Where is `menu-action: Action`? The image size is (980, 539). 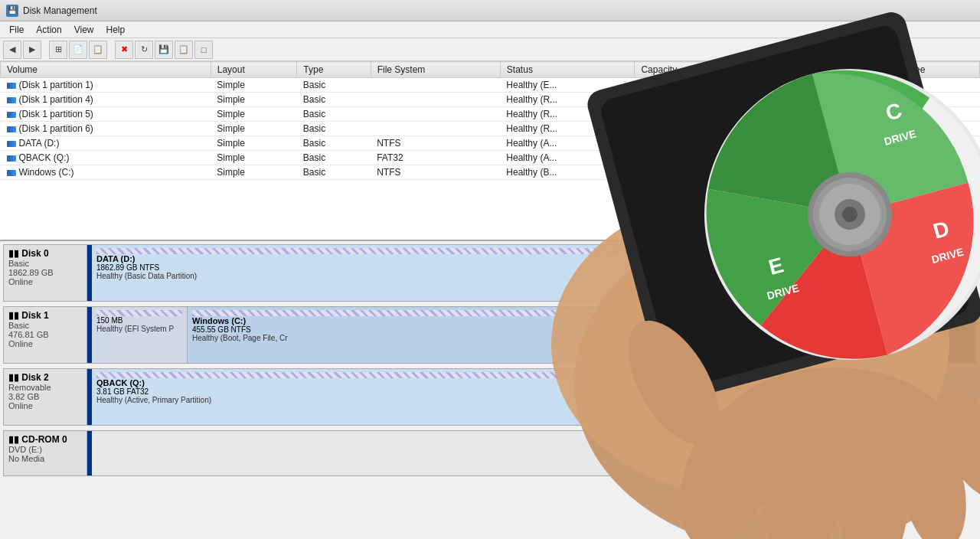
menu-action: Action is located at coordinates (49, 30).